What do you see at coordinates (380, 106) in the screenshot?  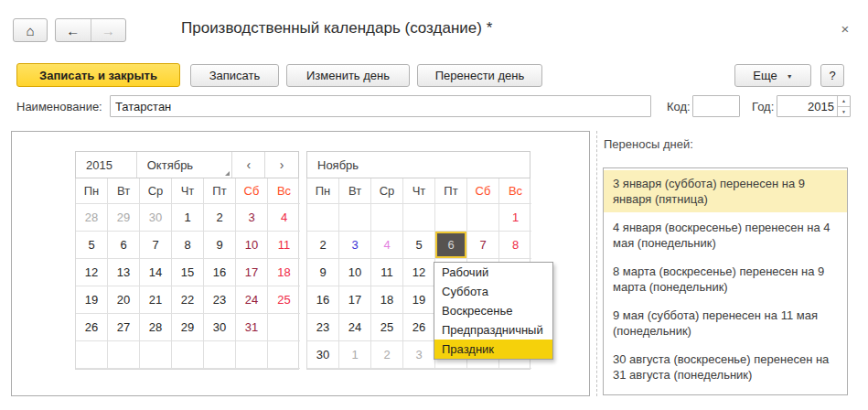 I see `name-input` at bounding box center [380, 106].